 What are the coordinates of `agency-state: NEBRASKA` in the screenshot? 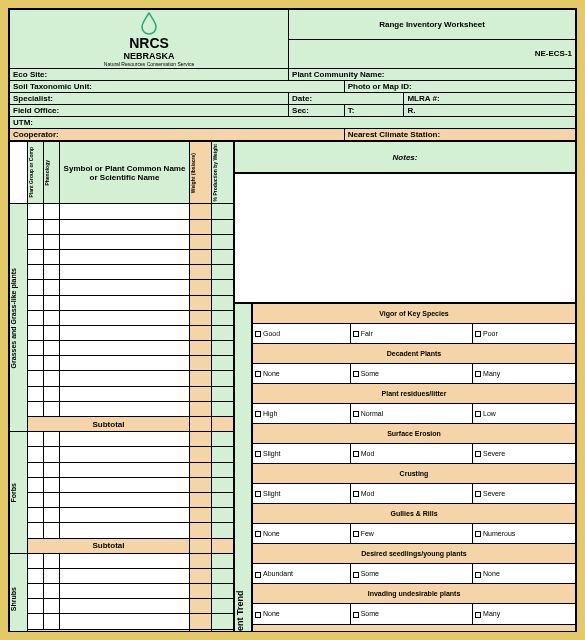 It's located at (149, 56).